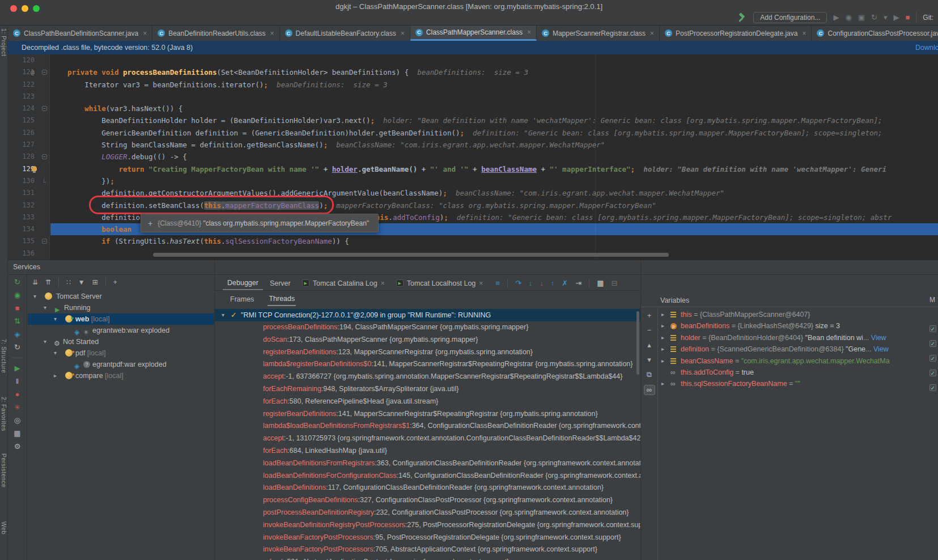  What do you see at coordinates (427, 476) in the screenshot?
I see `stack-frame-row: loadBeanDefinitionsForConfigurationClass…` at bounding box center [427, 476].